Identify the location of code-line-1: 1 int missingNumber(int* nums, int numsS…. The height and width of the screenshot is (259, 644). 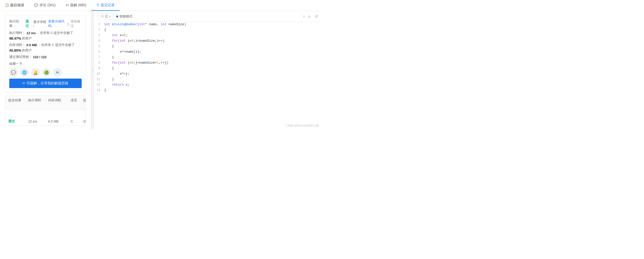
(208, 25).